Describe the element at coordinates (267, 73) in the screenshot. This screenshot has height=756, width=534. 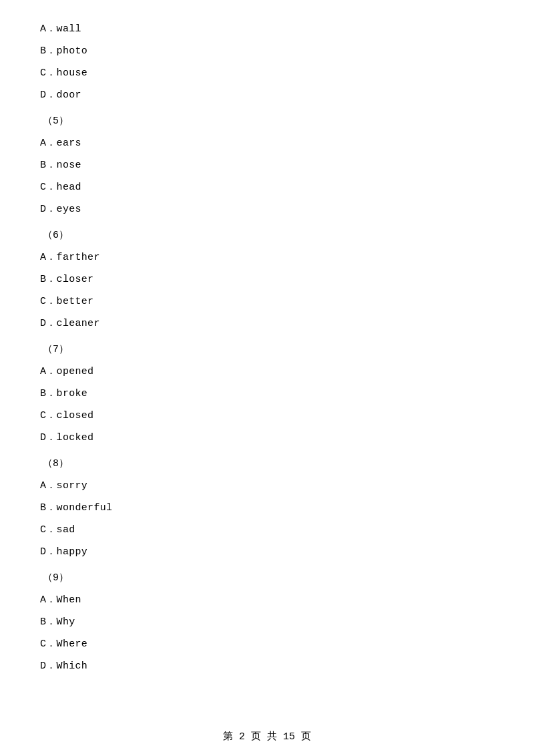
I see `option-q1-2: C．house` at that location.